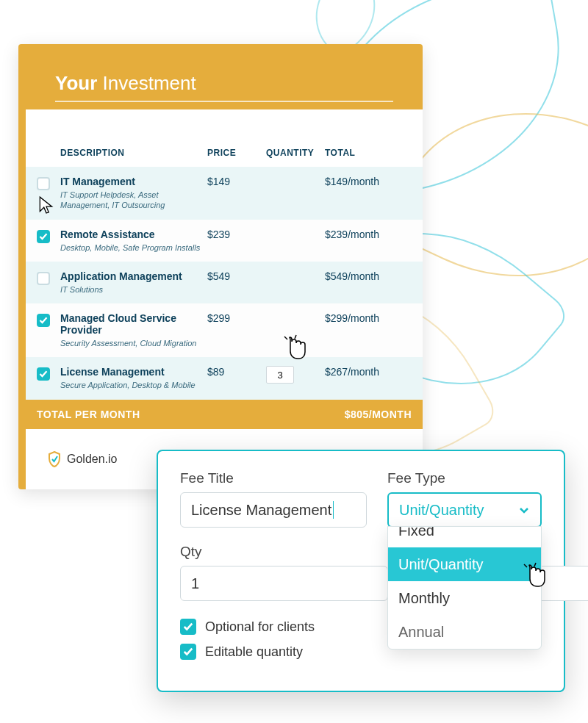 This screenshot has height=723, width=588. What do you see at coordinates (465, 632) in the screenshot?
I see `fee-type-option-annual: Annual` at bounding box center [465, 632].